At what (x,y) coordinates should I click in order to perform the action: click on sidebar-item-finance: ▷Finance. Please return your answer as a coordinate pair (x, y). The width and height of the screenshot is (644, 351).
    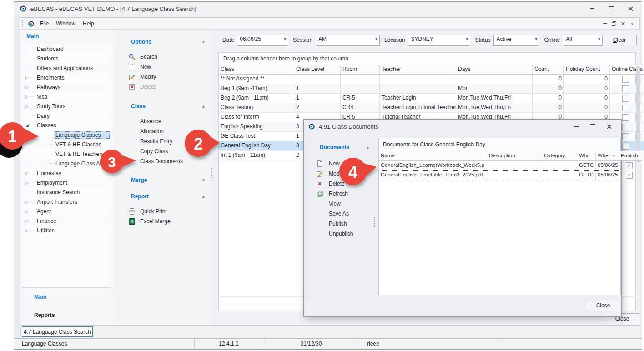
    Looking at the image, I should click on (66, 221).